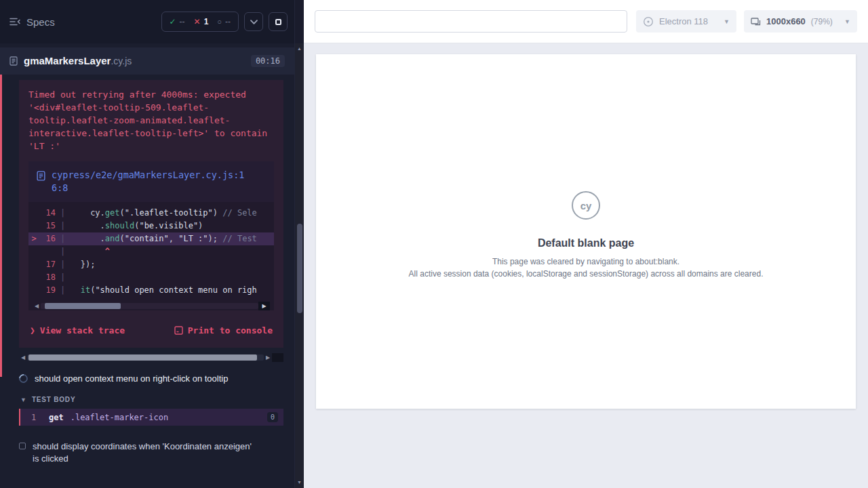 The width and height of the screenshot is (868, 488). What do you see at coordinates (132, 379) in the screenshot?
I see `test-title: should open context menu on right-click …` at bounding box center [132, 379].